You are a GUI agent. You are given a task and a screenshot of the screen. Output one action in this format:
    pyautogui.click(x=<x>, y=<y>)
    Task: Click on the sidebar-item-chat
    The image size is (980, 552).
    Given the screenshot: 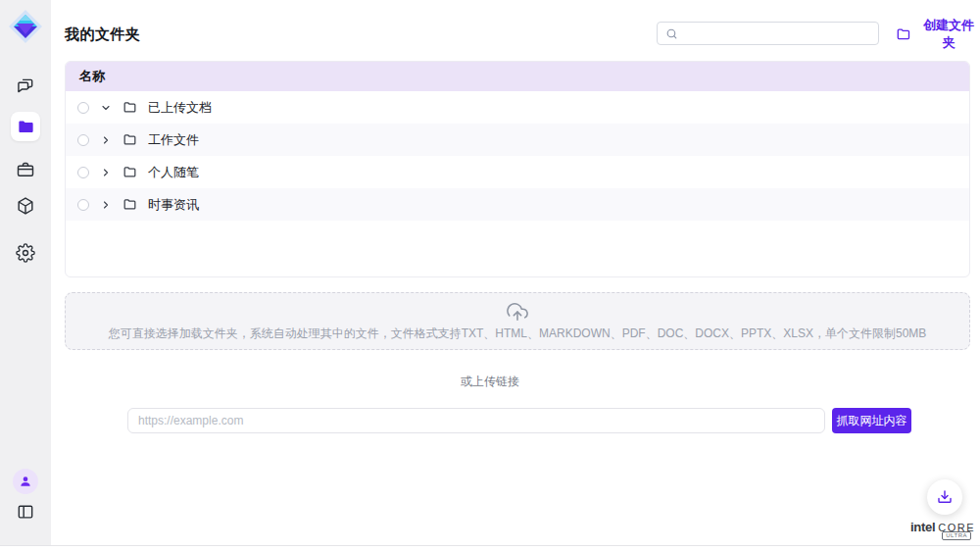 What is the action you would take?
    pyautogui.click(x=25, y=86)
    